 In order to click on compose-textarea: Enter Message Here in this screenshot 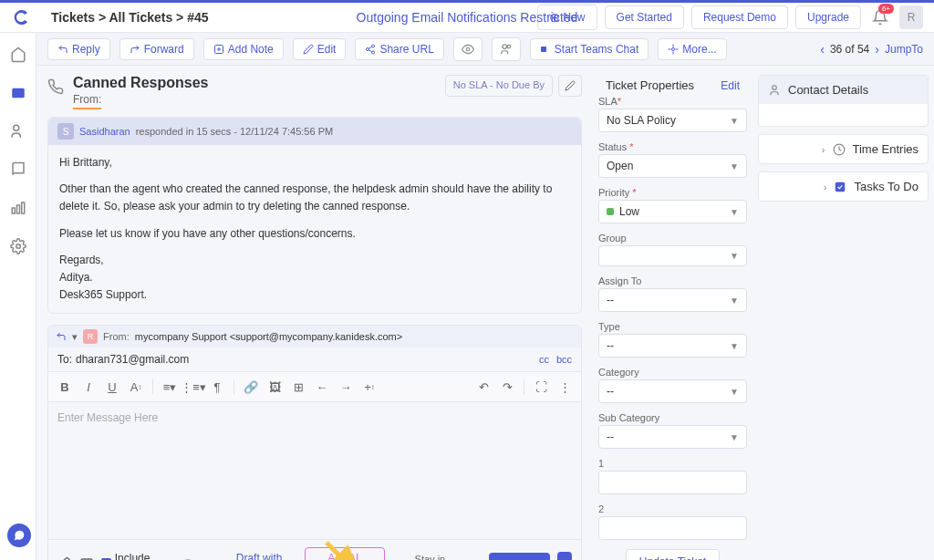, I will do `click(315, 471)`.